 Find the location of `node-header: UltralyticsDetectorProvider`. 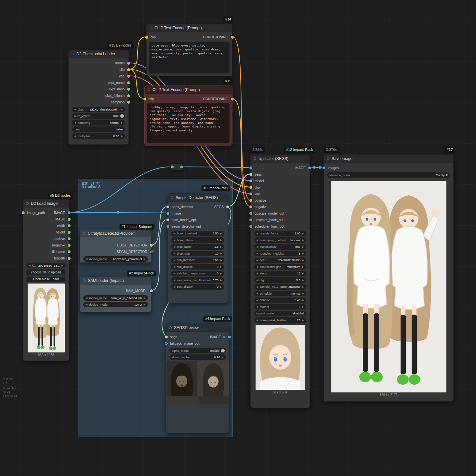

node-header: UltralyticsDetectorProvider is located at coordinates (116, 233).